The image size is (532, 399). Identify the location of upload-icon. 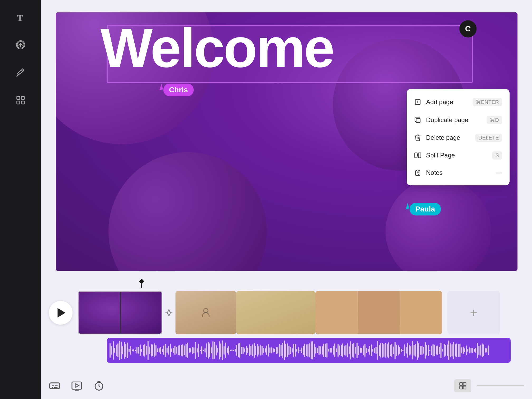
(21, 45).